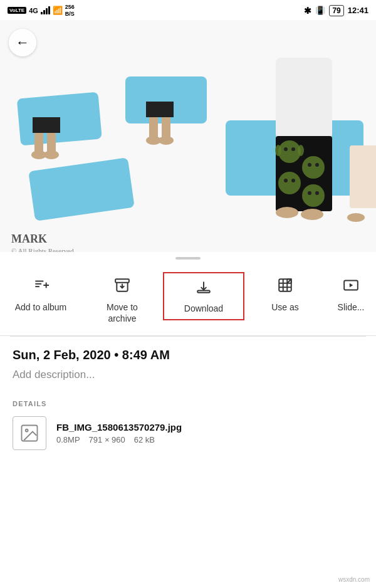 This screenshot has width=376, height=588. Describe the element at coordinates (358, 10) in the screenshot. I see `clock: 12:41` at that location.